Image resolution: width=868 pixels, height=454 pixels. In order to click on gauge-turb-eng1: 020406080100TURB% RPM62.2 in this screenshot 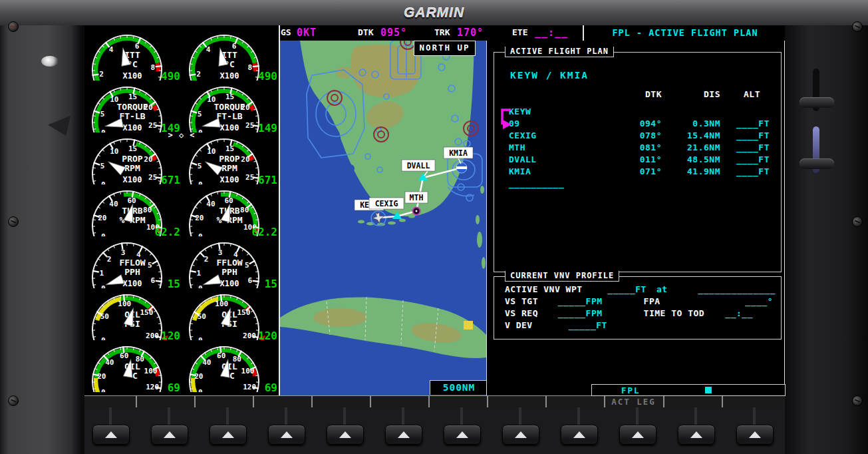, I will do `click(133, 210)`.